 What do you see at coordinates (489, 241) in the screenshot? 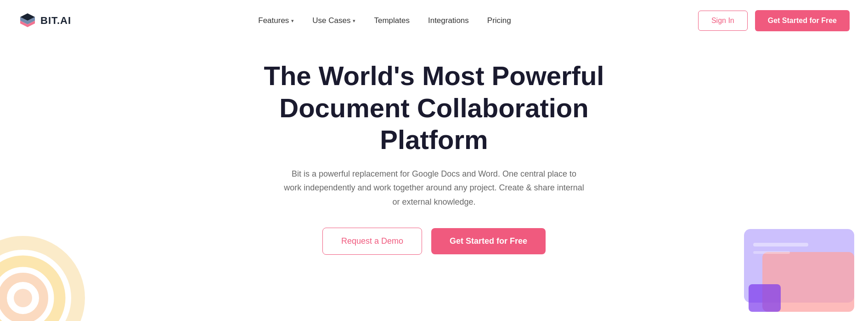
I see `get-started-hero-button: Get Started for Free` at bounding box center [489, 241].